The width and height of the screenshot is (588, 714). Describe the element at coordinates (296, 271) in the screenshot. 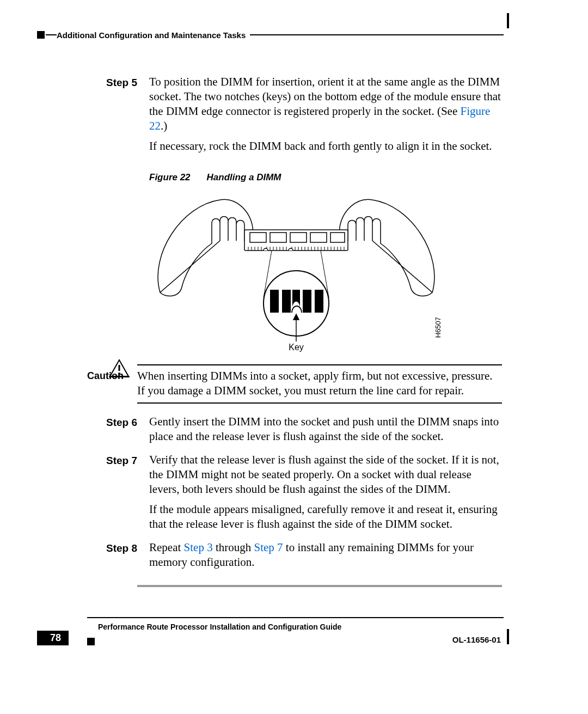

I see `figure-22-illustration: Key H6507` at that location.